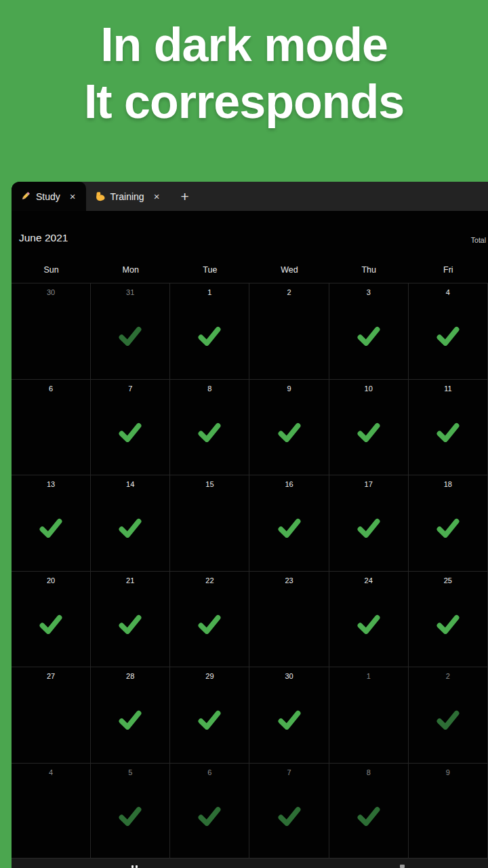 The height and width of the screenshot is (868, 488). Describe the element at coordinates (52, 524) in the screenshot. I see `day-cell: 13` at that location.